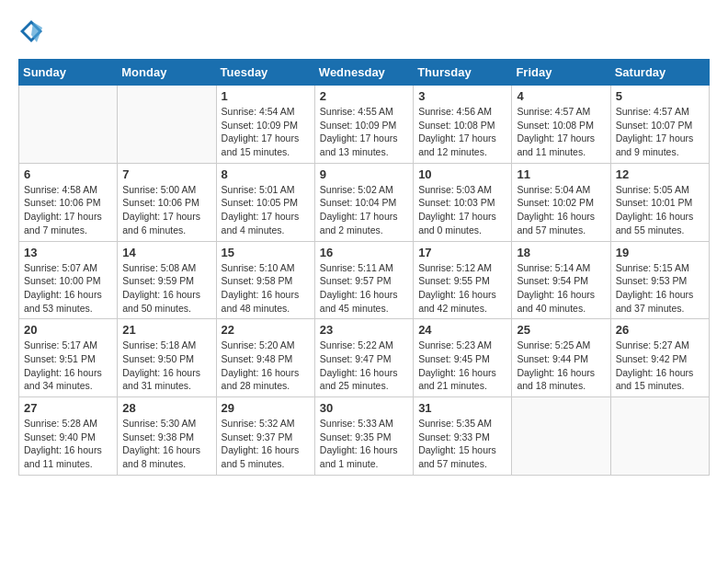 This screenshot has width=728, height=563. Describe the element at coordinates (463, 73) in the screenshot. I see `day-of-week-header: Thursday` at that location.